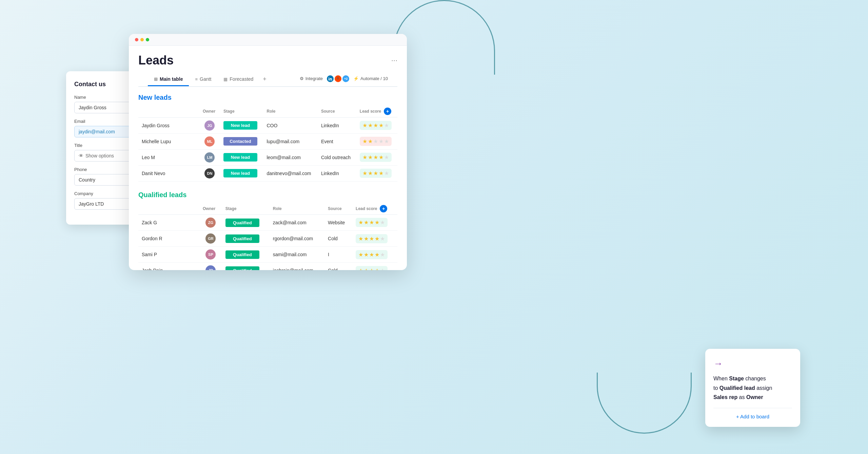 This screenshot has height=454, width=868. Describe the element at coordinates (211, 254) in the screenshot. I see `avatar: SP` at that location.